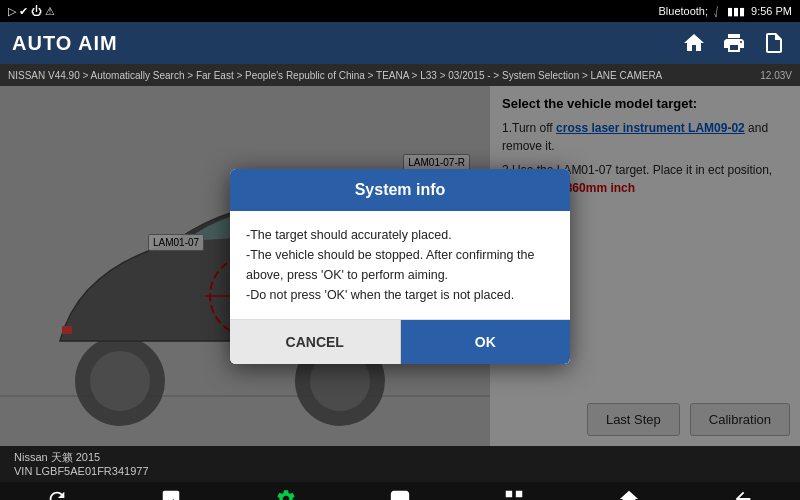 This screenshot has width=800, height=500. What do you see at coordinates (400, 75) in the screenshot?
I see `breadcrumb: NISSAN V44.90 > Automatically Search > F…` at bounding box center [400, 75].